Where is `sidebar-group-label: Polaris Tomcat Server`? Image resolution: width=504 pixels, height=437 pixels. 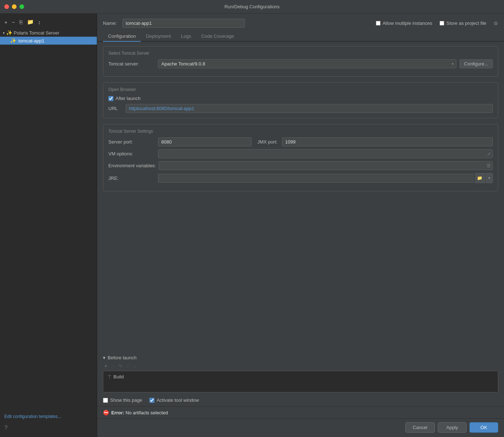
sidebar-group-label: Polaris Tomcat Server is located at coordinates (37, 33).